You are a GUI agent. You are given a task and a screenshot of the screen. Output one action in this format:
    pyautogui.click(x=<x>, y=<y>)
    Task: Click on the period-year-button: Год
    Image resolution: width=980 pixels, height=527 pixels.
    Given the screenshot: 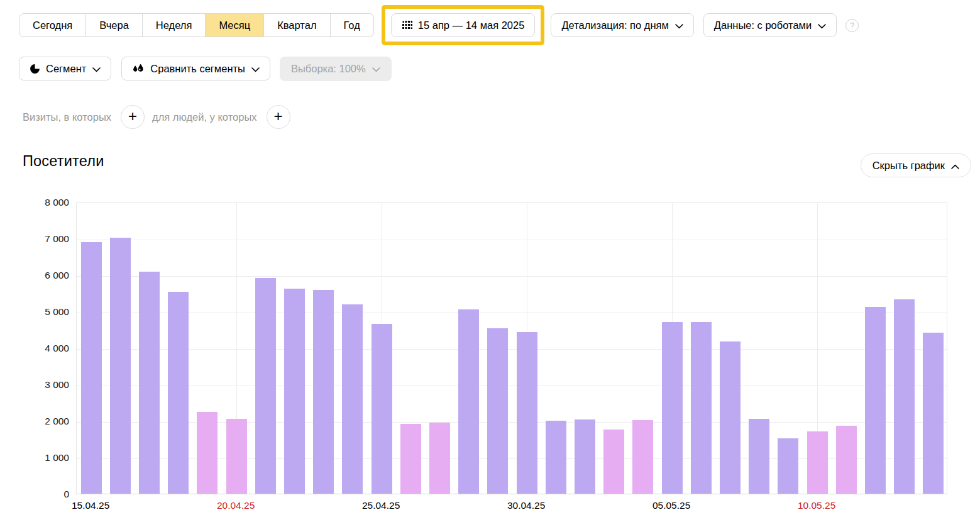 What is the action you would take?
    pyautogui.click(x=352, y=25)
    